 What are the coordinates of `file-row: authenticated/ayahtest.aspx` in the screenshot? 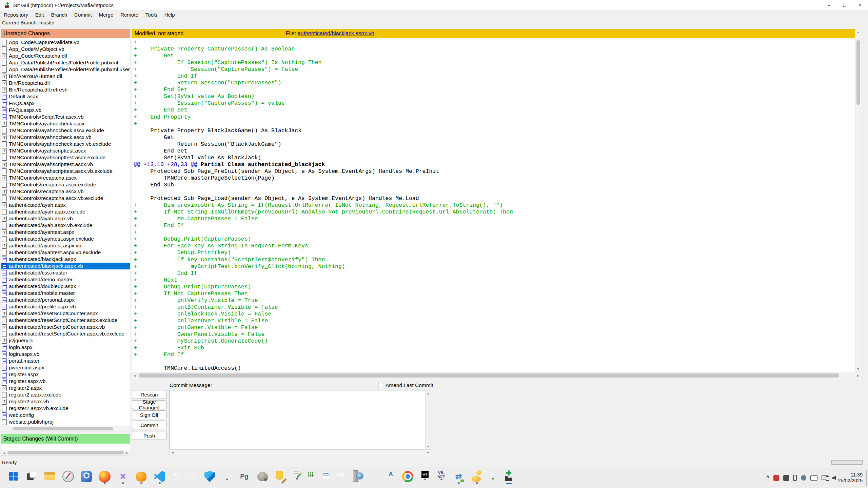 It's located at (66, 232).